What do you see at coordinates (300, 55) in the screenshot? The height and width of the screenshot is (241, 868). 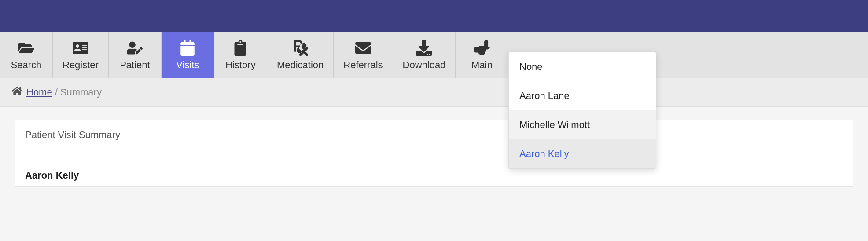 I see `toolbar-medication: Medication` at bounding box center [300, 55].